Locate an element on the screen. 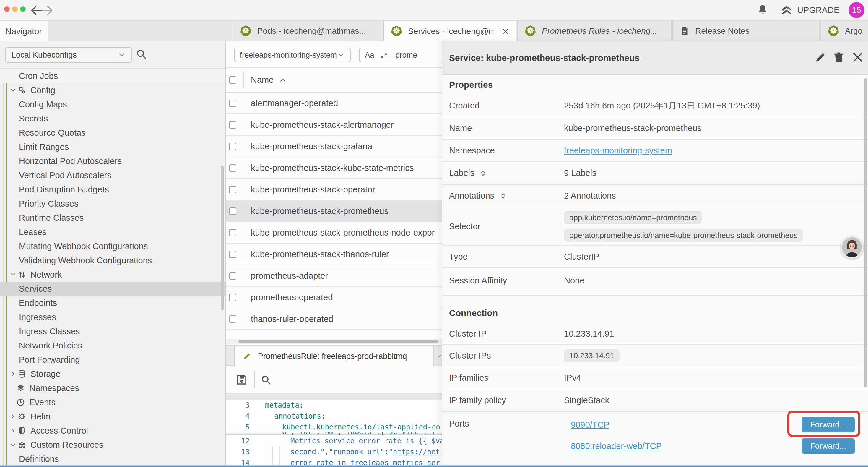 This screenshot has height=467, width=868. cluster-ip-chip: 10.233.14.91 is located at coordinates (592, 355).